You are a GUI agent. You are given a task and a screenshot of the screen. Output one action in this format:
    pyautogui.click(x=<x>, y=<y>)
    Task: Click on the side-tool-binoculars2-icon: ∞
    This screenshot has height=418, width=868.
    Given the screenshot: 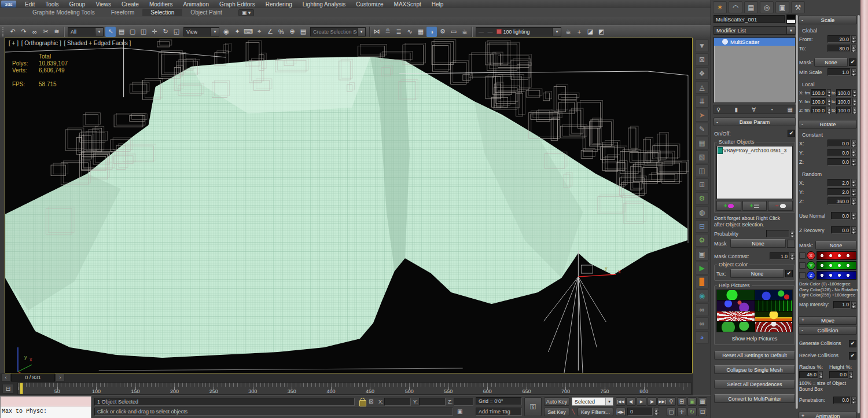 What is the action you would take?
    pyautogui.click(x=702, y=324)
    